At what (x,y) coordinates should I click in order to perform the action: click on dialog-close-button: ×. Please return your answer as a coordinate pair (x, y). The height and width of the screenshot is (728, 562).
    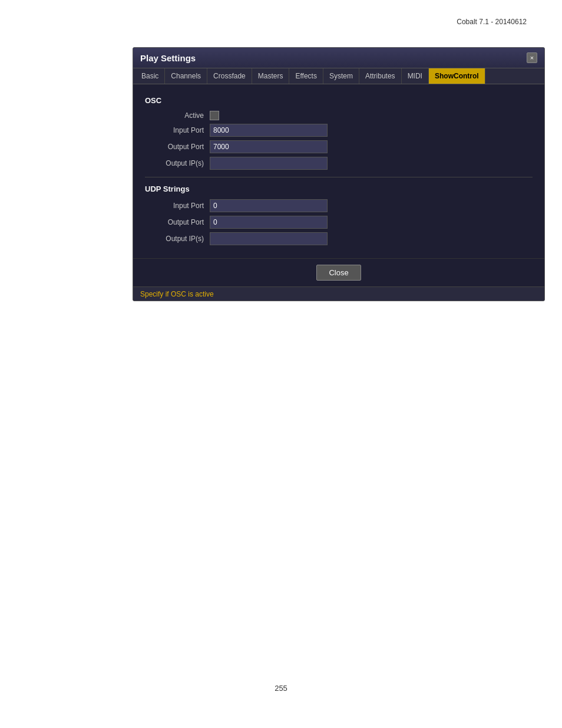
    Looking at the image, I should click on (532, 58).